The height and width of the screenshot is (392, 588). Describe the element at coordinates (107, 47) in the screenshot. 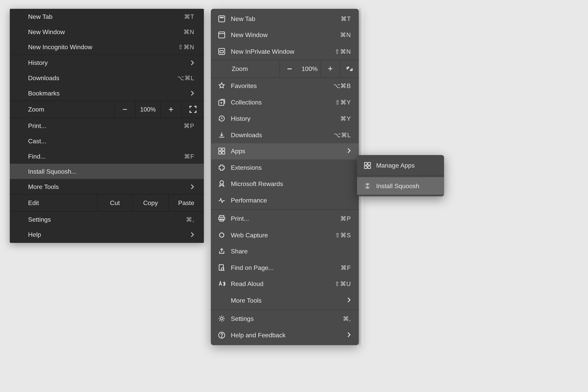

I see `menu-item-new-incognito-window: New Incognito Window ⇧⌘N` at that location.